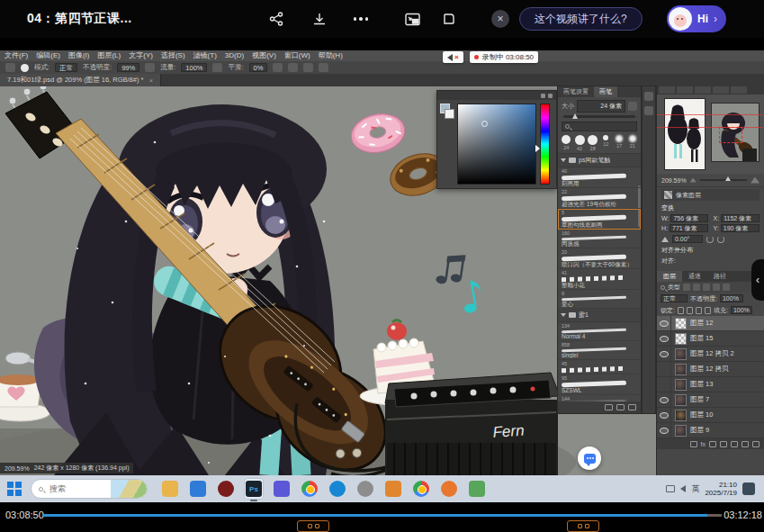 This screenshot has height=532, width=764. What do you see at coordinates (382, 515) in the screenshot?
I see `timeline-bar` at bounding box center [382, 515].